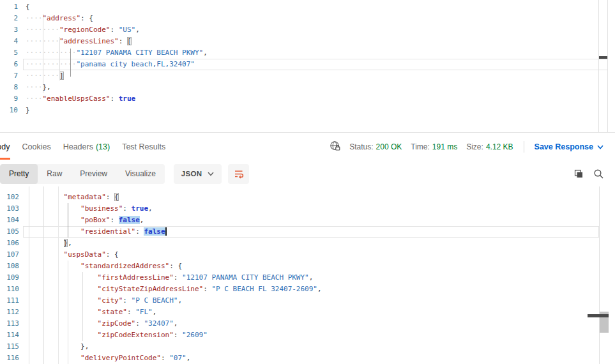 Image resolution: width=615 pixels, height=364 pixels. Describe the element at coordinates (84, 220) in the screenshot. I see `code-text: "poBox": false,` at that location.